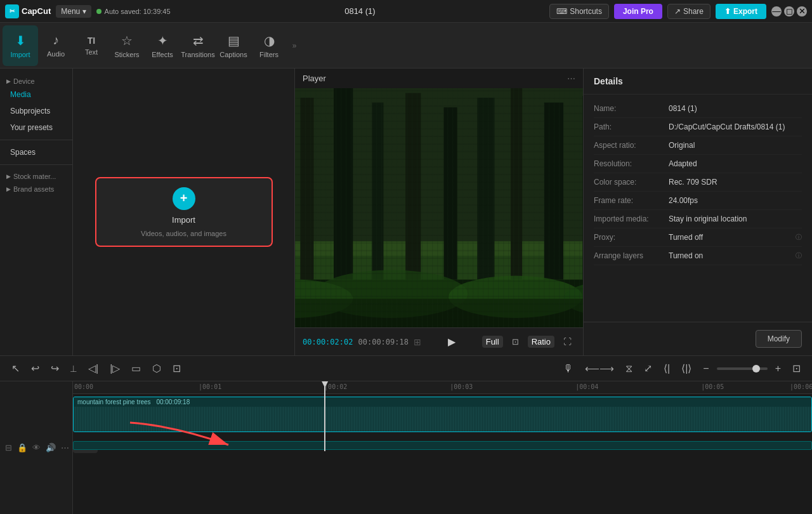 The width and height of the screenshot is (812, 514). Describe the element at coordinates (198, 46) in the screenshot. I see `toolbar-transitions: ⇄ Transitions` at that location.